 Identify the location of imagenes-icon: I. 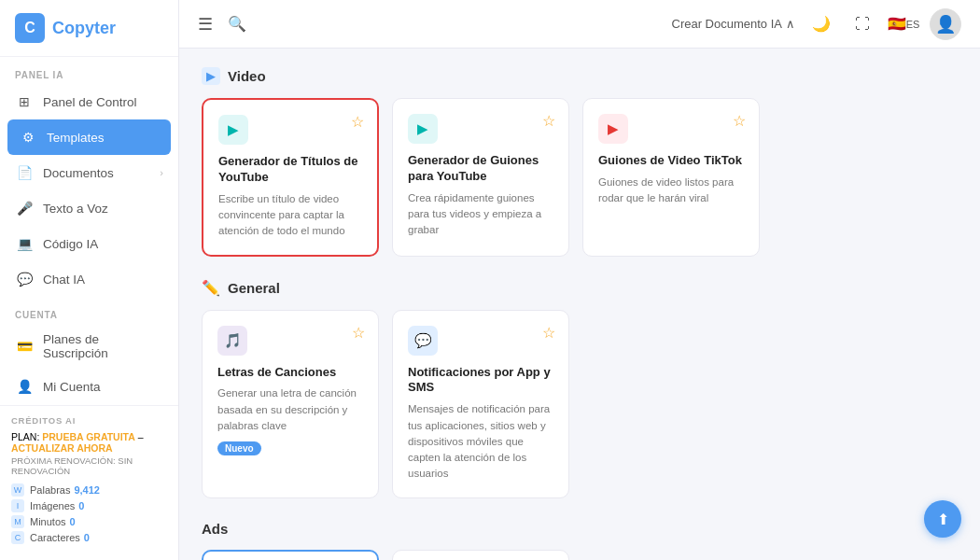
(18, 506).